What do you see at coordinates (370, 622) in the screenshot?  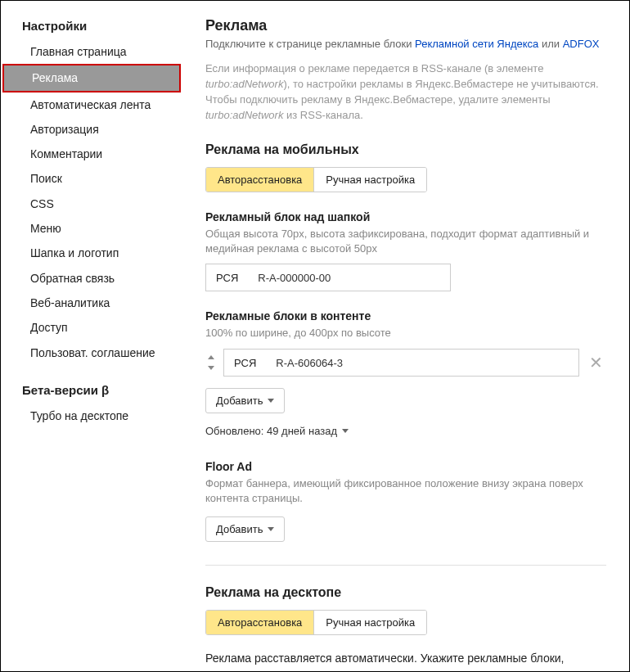 I see `segment-manual-desktop: Ручная настройка` at bounding box center [370, 622].